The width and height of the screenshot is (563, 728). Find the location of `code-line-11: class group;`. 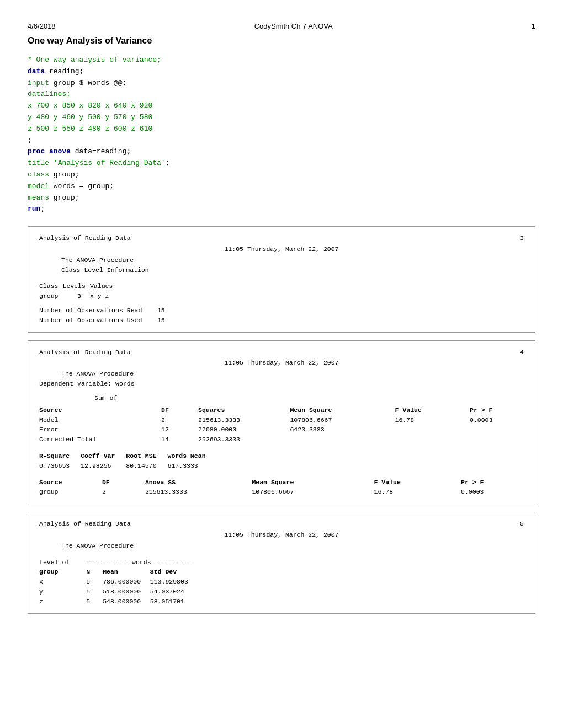

code-line-11: class group; is located at coordinates (282, 175).